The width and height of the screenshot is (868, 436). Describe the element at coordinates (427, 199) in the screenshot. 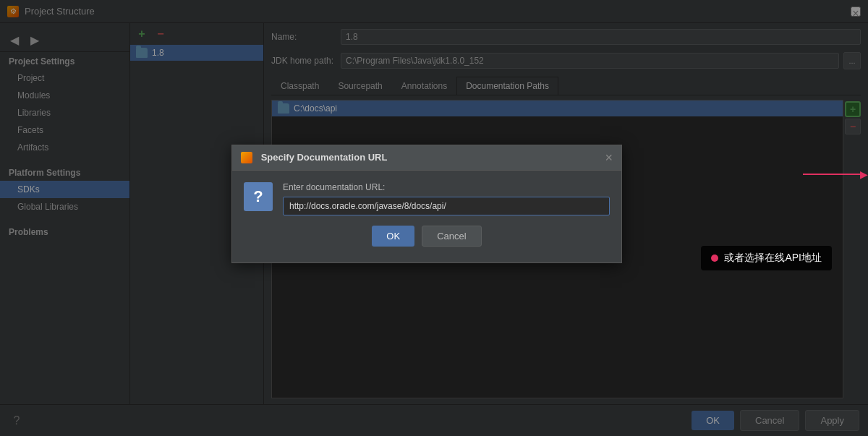

I see `modal-content-row: ? Enter documentation URL:` at that location.